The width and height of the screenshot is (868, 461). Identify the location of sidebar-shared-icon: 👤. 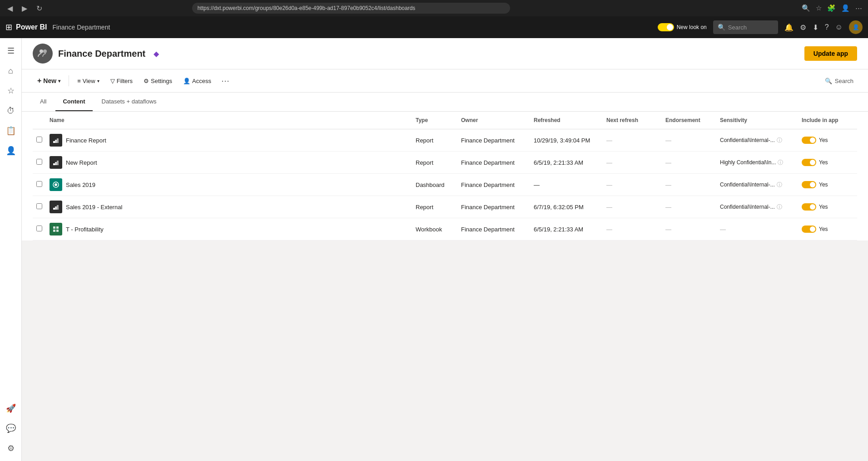
(11, 151).